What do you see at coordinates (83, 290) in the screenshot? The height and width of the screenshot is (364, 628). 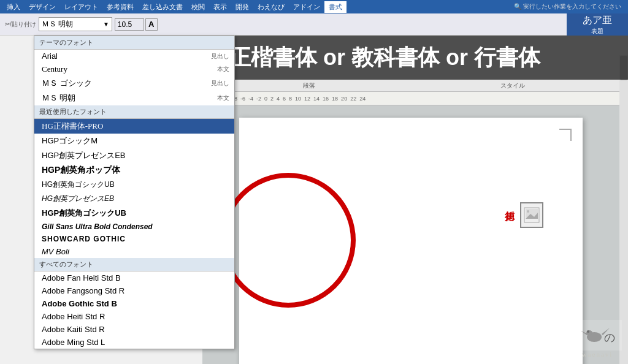 I see `font-name-adobe-fangsong: Adobe Fangsong Std R` at bounding box center [83, 290].